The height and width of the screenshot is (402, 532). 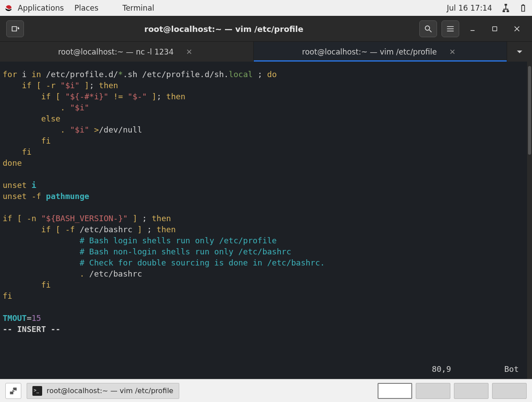 What do you see at coordinates (87, 8) in the screenshot?
I see `places-menu: Places` at bounding box center [87, 8].